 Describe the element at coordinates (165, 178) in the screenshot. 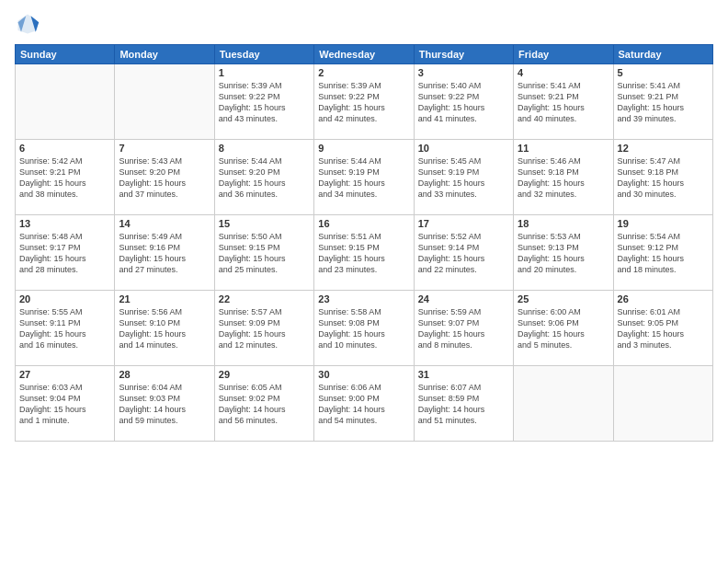

I see `calendar-cell: 7Sunrise: 5:43 AM Sunset: 9:20 PM Daylig…` at that location.